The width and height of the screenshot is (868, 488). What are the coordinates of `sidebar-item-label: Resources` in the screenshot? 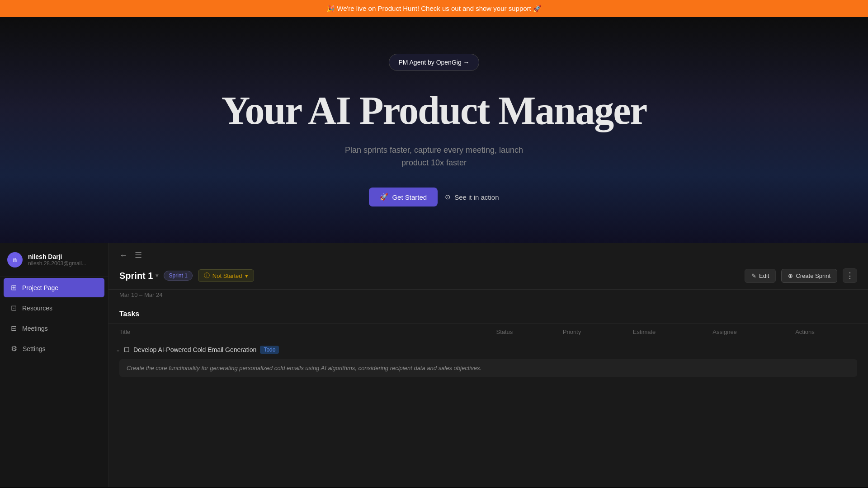 It's located at (37, 308).